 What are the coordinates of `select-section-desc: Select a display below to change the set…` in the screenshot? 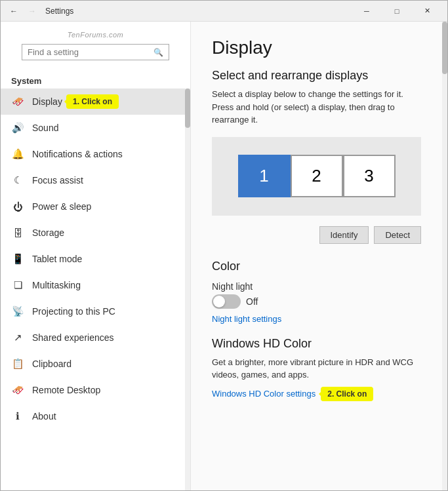 It's located at (316, 108).